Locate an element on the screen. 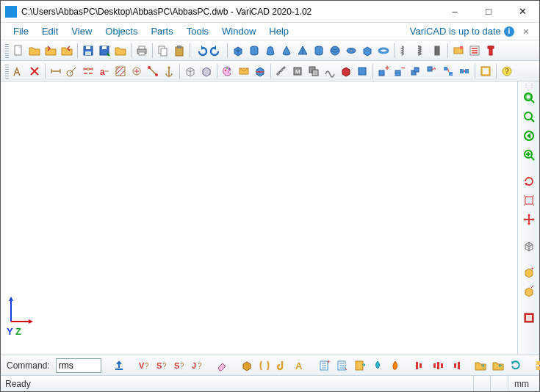  assembly-add-button: + is located at coordinates (384, 71).